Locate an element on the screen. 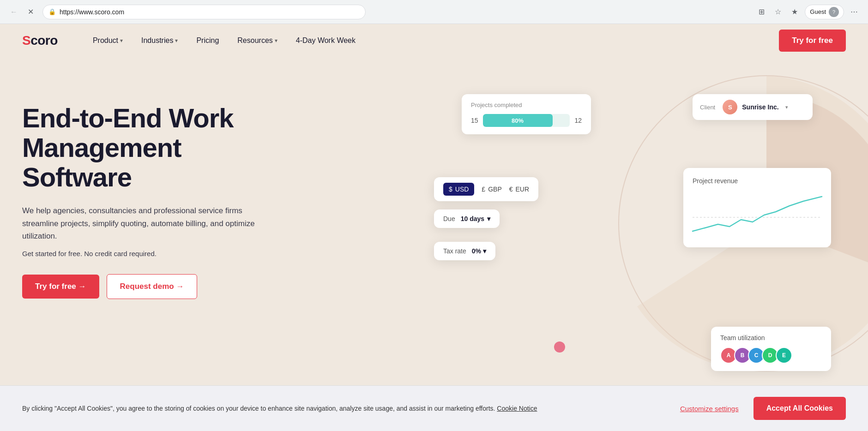 The image size is (868, 431). close-button: ✕ is located at coordinates (30, 12).